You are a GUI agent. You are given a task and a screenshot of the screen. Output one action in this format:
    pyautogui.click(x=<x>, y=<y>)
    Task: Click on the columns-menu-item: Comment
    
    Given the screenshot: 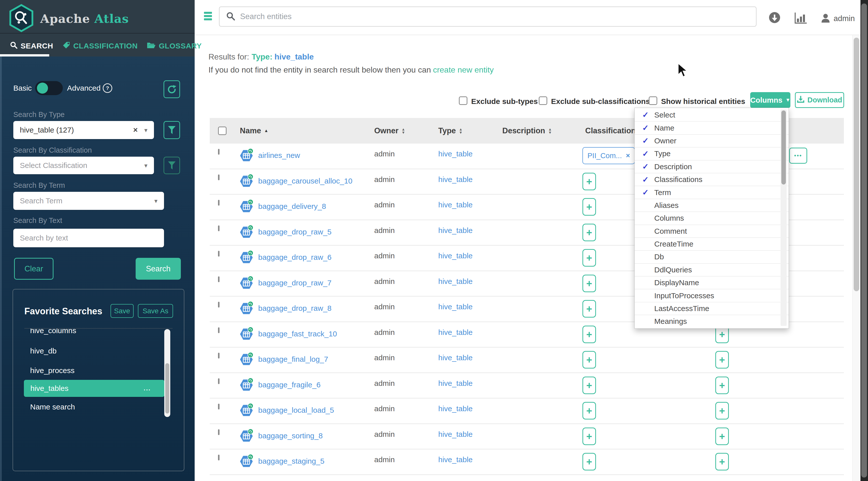 What is the action you would take?
    pyautogui.click(x=712, y=231)
    